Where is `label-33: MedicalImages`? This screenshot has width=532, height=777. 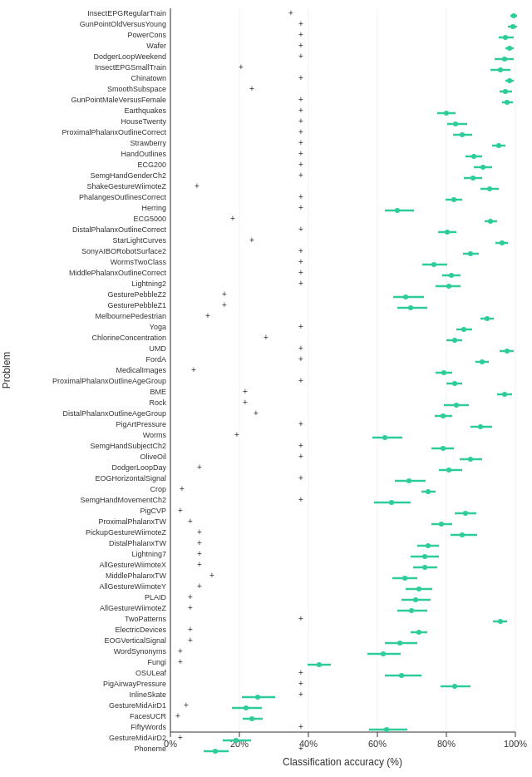
label-33: MedicalImages is located at coordinates (141, 370).